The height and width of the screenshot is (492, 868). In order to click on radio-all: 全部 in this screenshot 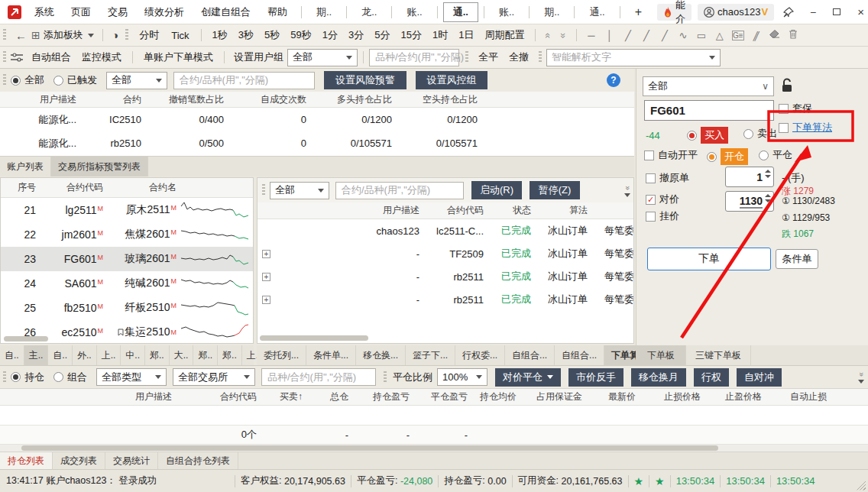, I will do `click(28, 80)`.